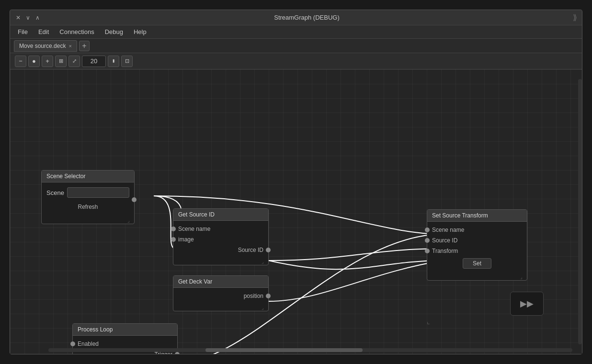 The image size is (592, 364). What do you see at coordinates (42, 46) in the screenshot?
I see `tab-label: Move source.deck` at bounding box center [42, 46].